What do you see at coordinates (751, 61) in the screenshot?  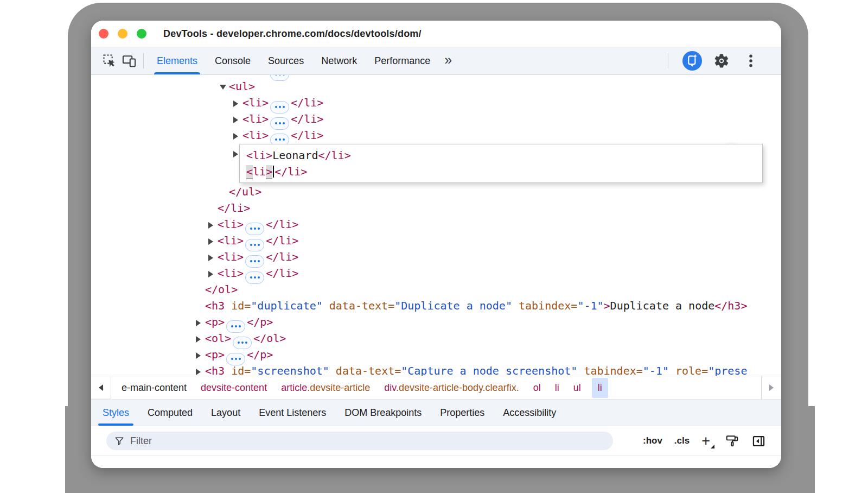 I see `more-options-button` at bounding box center [751, 61].